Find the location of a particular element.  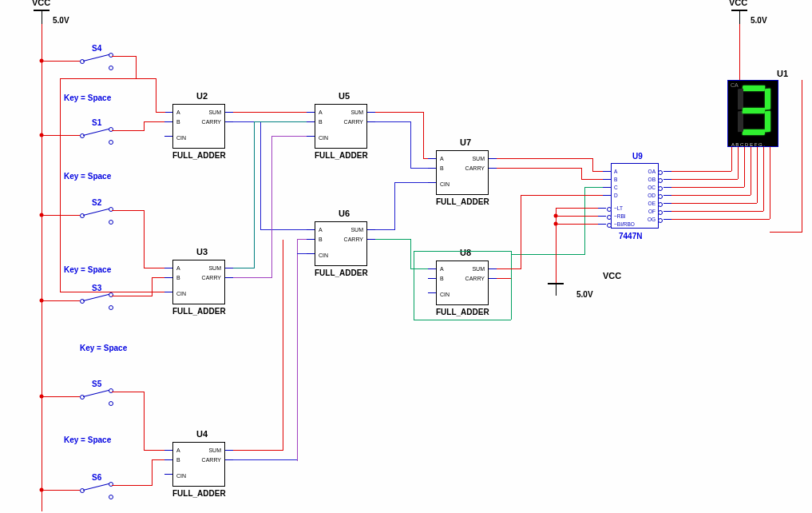

full-adder-u8: A B CIN SUM CARRY is located at coordinates (462, 283).